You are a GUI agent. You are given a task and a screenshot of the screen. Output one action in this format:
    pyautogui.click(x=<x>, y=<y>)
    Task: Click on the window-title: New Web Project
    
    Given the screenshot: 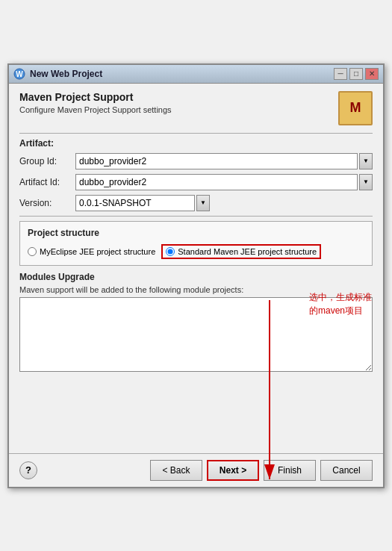 What is the action you would take?
    pyautogui.click(x=179, y=74)
    